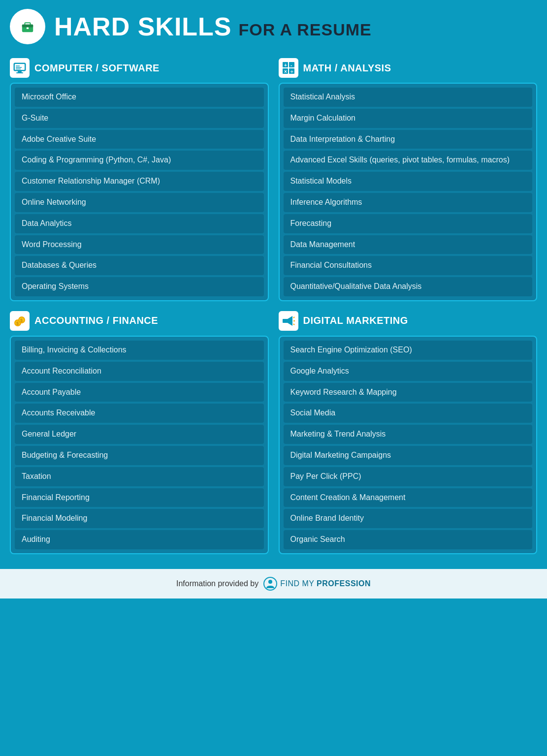  I want to click on skill-item: Customer Relationship Manager (CRM), so click(139, 181).